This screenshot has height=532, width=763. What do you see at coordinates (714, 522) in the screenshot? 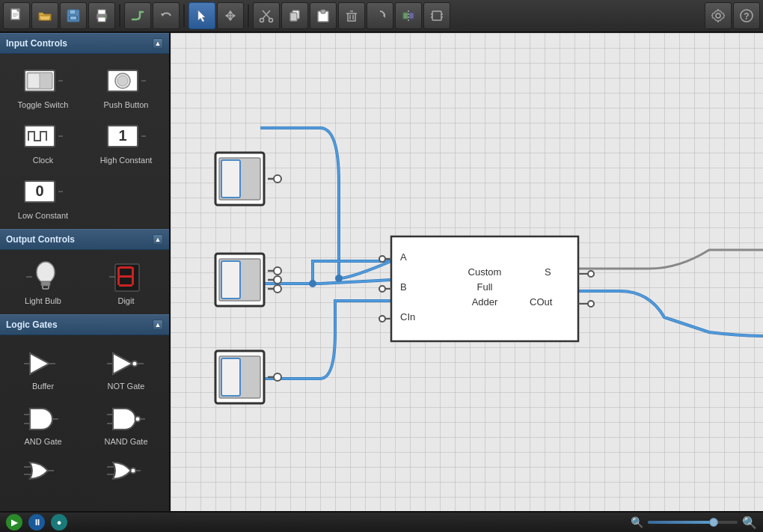
I see `zoom-slider-thumb` at bounding box center [714, 522].